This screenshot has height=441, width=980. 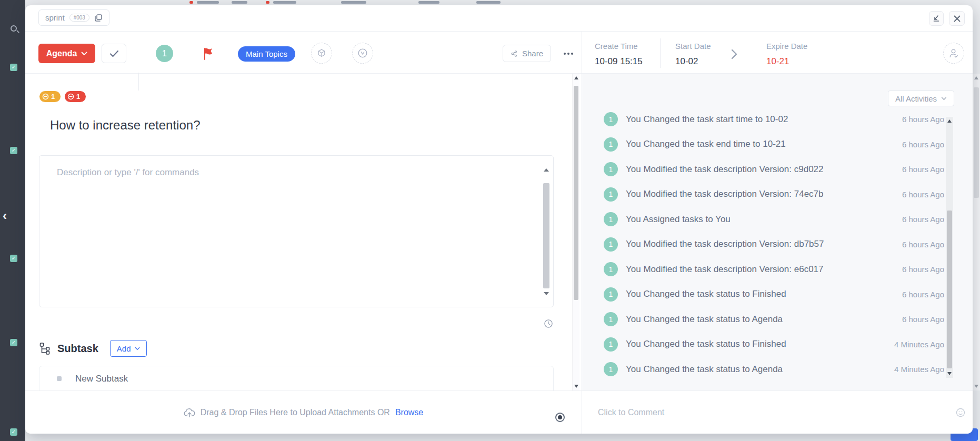 What do you see at coordinates (59, 379) in the screenshot?
I see `subtask-bullet-icon` at bounding box center [59, 379].